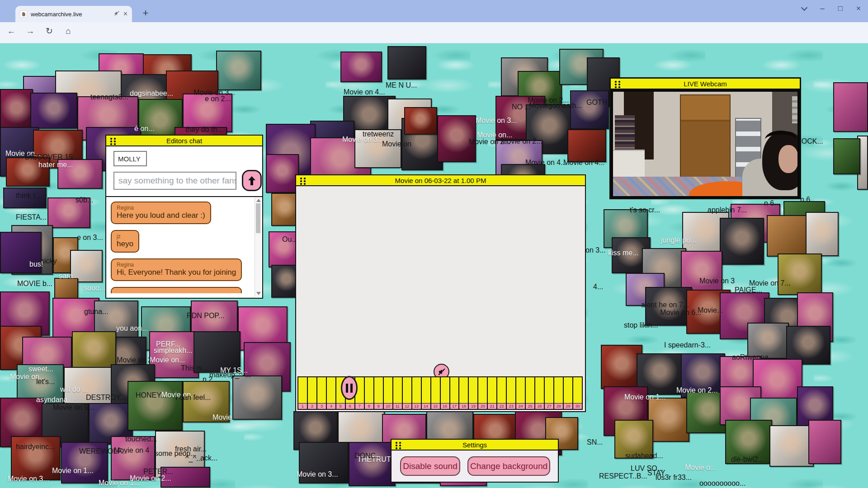 The image size is (868, 488). Describe the element at coordinates (701, 468) in the screenshot. I see `thumbnail-caption: Movie o...` at that location.